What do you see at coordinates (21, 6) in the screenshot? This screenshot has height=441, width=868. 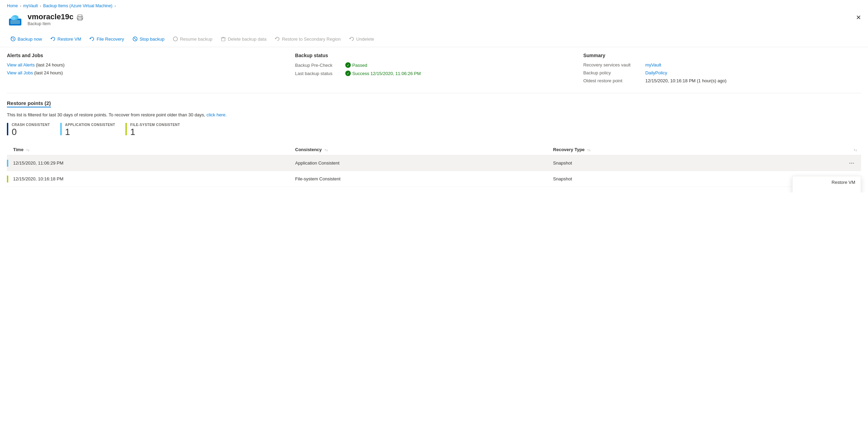 I see `breadcrumb-sep-1: ›` at bounding box center [21, 6].